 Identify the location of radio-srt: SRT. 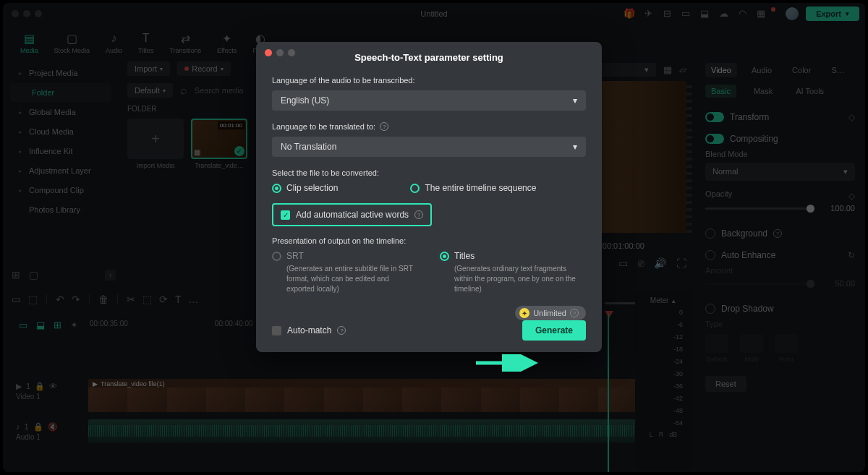
(345, 256).